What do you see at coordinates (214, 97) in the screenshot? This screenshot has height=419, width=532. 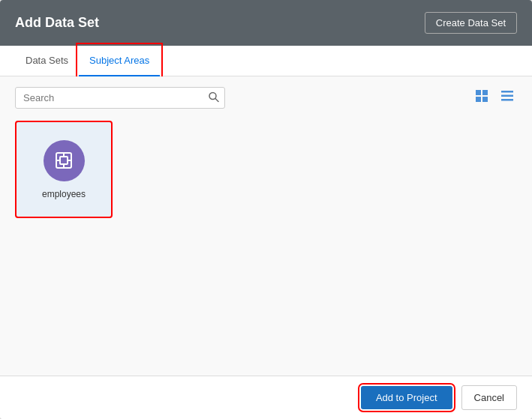 I see `search-icon` at bounding box center [214, 97].